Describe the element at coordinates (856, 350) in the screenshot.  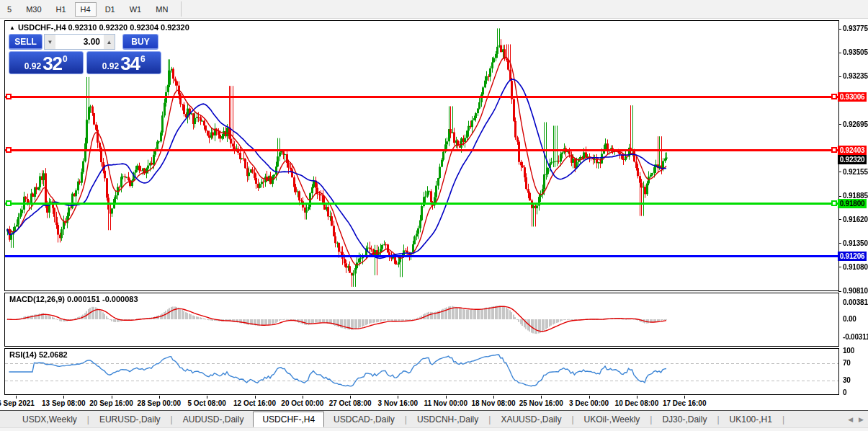
I see `indicator-axis-label: 100` at that location.